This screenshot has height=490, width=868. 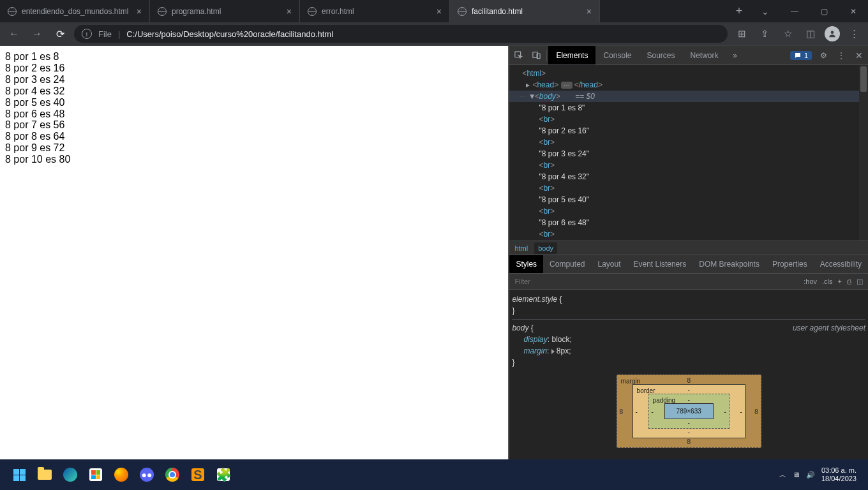 What do you see at coordinates (735, 56) in the screenshot?
I see `more-tabs-icon: »` at bounding box center [735, 56].